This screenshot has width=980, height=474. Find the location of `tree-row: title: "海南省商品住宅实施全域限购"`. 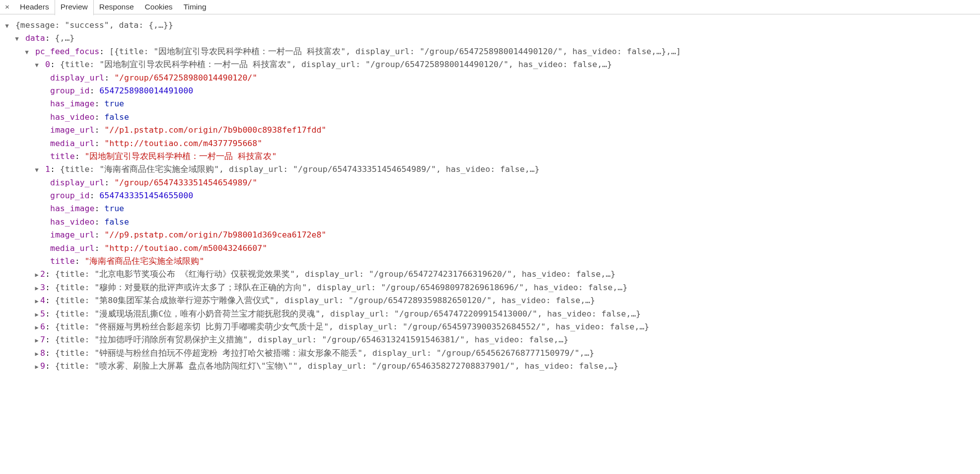

tree-row: title: "海南省商品住宅实施全域限购" is located at coordinates (490, 261).